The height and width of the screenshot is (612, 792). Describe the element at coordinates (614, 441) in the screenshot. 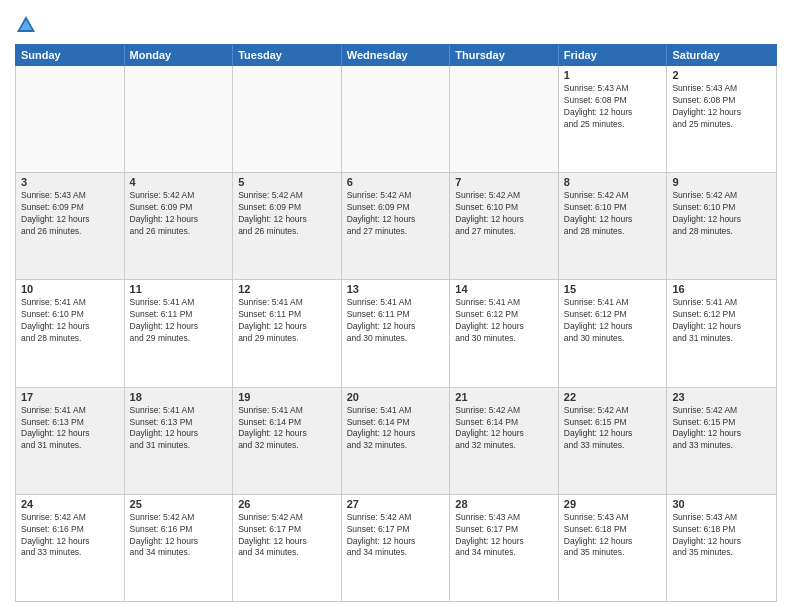

I see `cal-cell: 22Sunrise: 5:42 AM Sunset: 6:15 PM Dayli…` at that location.